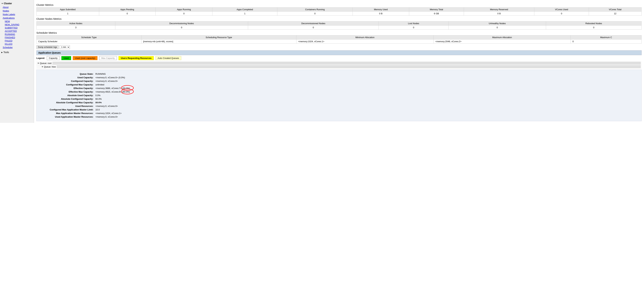  What do you see at coordinates (67, 103) in the screenshot?
I see `absolute-configured-max-capacity-label: Absolute Configured Max Capacity:` at bounding box center [67, 103].